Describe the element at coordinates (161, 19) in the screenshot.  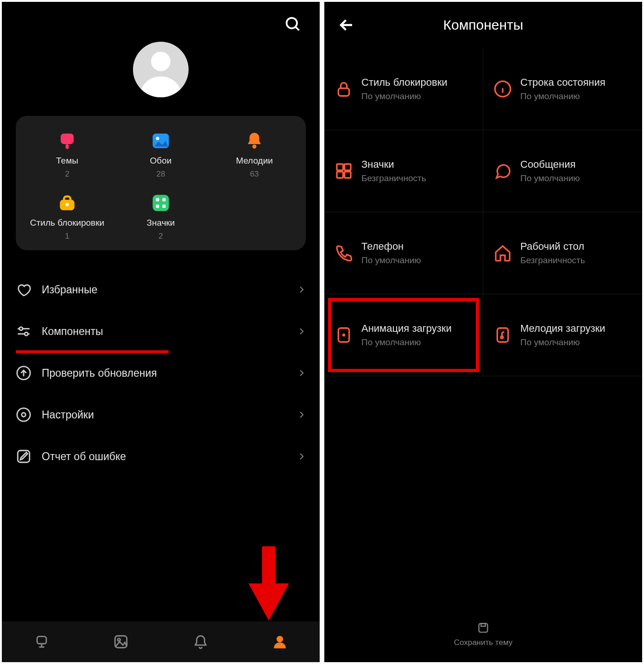
I see `left-topbar` at that location.